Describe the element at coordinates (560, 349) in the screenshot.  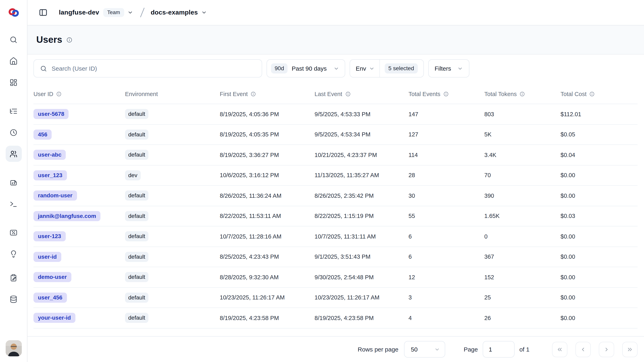
I see `first-page-button` at that location.